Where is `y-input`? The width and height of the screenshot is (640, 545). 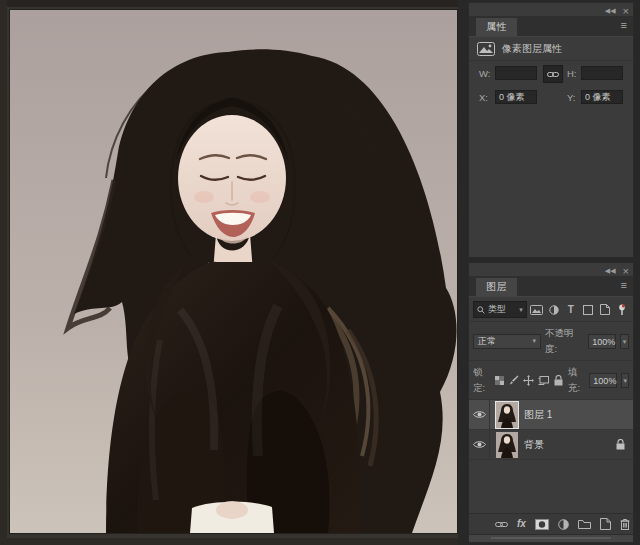
y-input is located at coordinates (602, 97).